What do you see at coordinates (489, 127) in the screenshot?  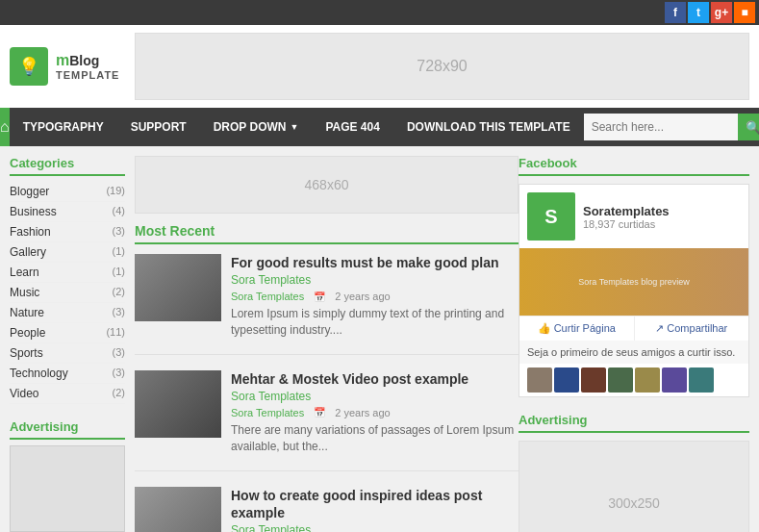 I see `nav-download-template: DOWNLOAD THIS TEMPLATE` at bounding box center [489, 127].